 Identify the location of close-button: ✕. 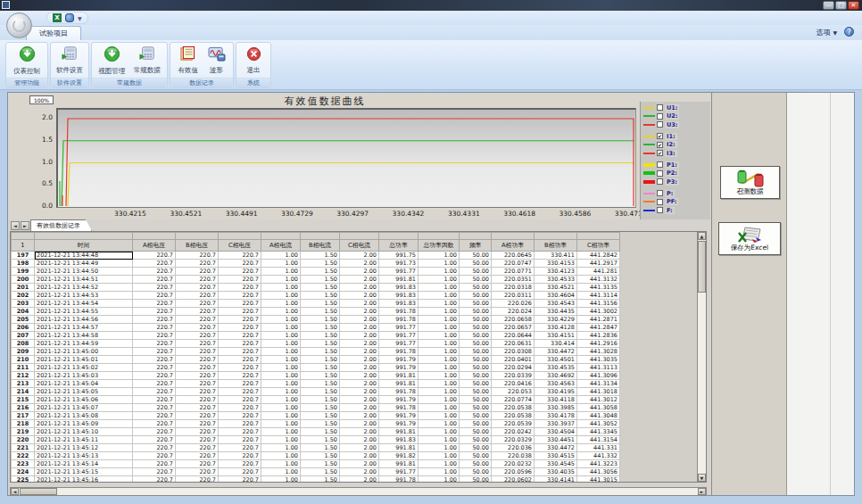
(853, 5).